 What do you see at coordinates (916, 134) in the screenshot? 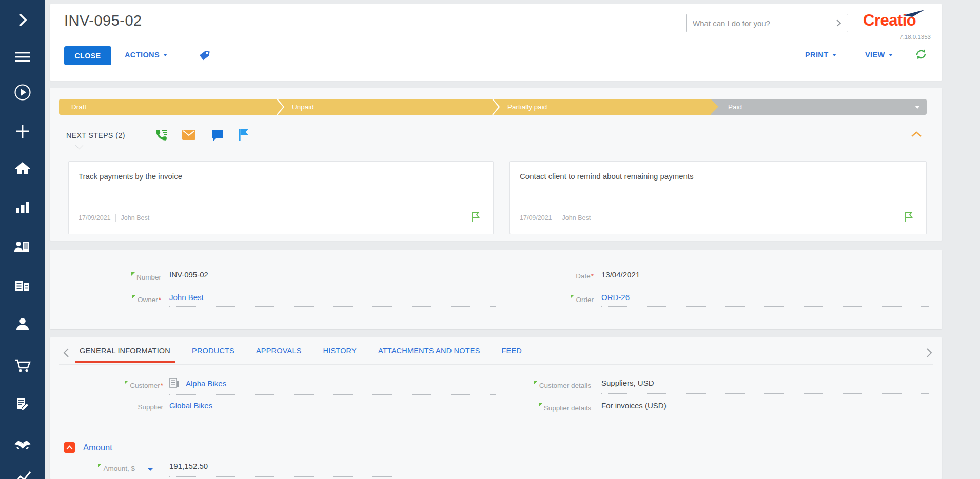
I see `collapse-next-steps-icon` at bounding box center [916, 134].